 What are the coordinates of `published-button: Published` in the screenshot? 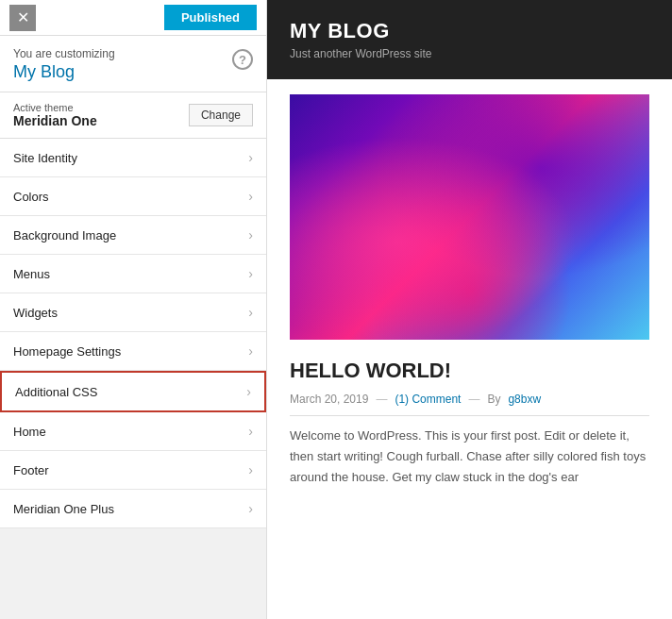 It's located at (210, 17).